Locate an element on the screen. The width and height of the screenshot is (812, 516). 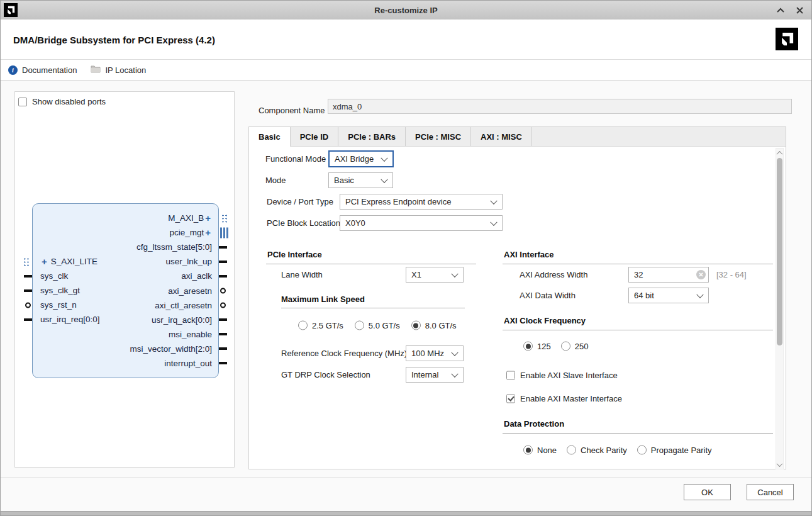
tab-pcie-bars: PCIe : BARs is located at coordinates (372, 137).